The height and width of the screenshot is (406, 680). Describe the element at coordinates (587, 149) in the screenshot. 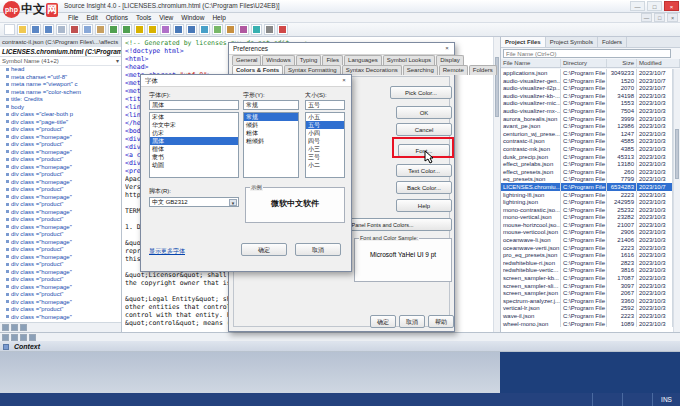

I see `table-row: contrastc-mk.jsonC:\Program File43852023…` at that location.